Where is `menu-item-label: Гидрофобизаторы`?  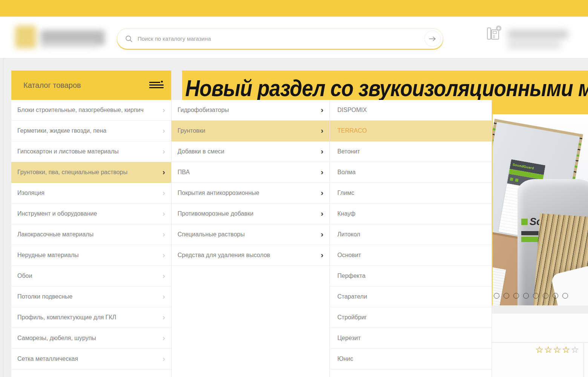
menu-item-label: Гидрофобизаторы is located at coordinates (203, 110).